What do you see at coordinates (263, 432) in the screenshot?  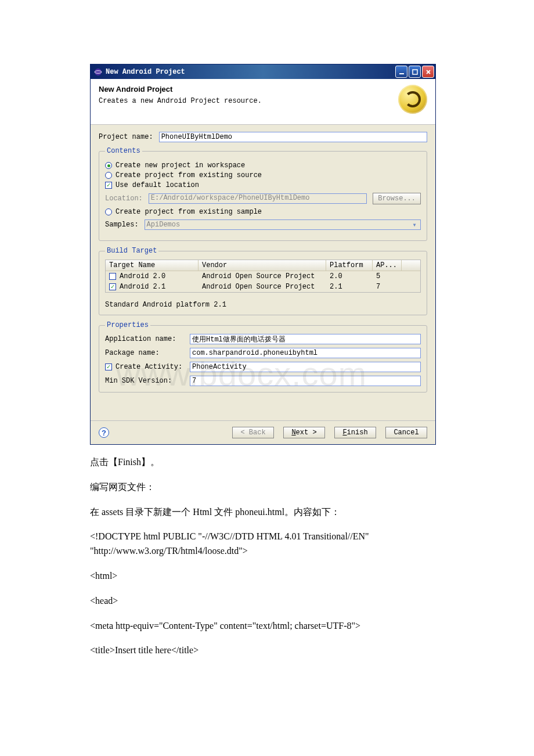 I see `wizard-button-bar: ? < Back Next > Finish Cancel` at bounding box center [263, 432].